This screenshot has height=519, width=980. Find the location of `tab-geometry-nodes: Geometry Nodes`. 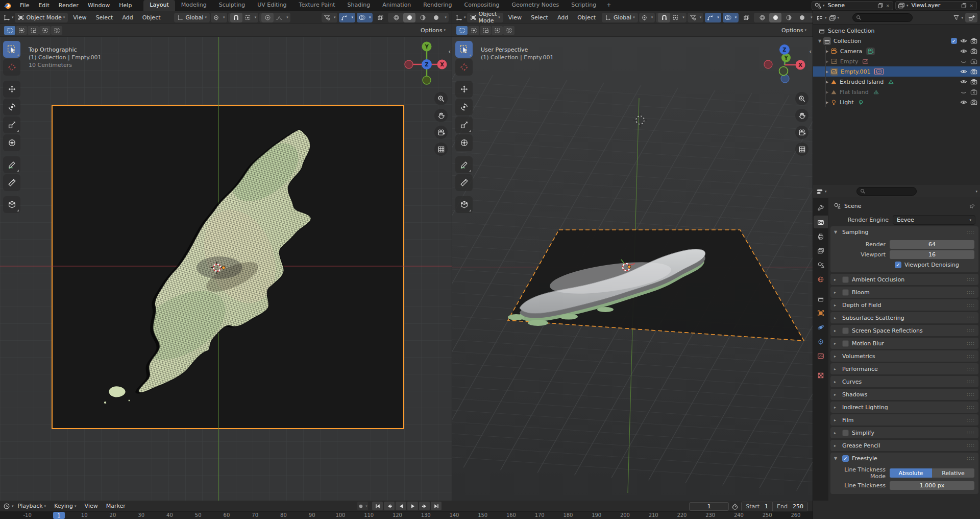

tab-geometry-nodes: Geometry Nodes is located at coordinates (535, 6).